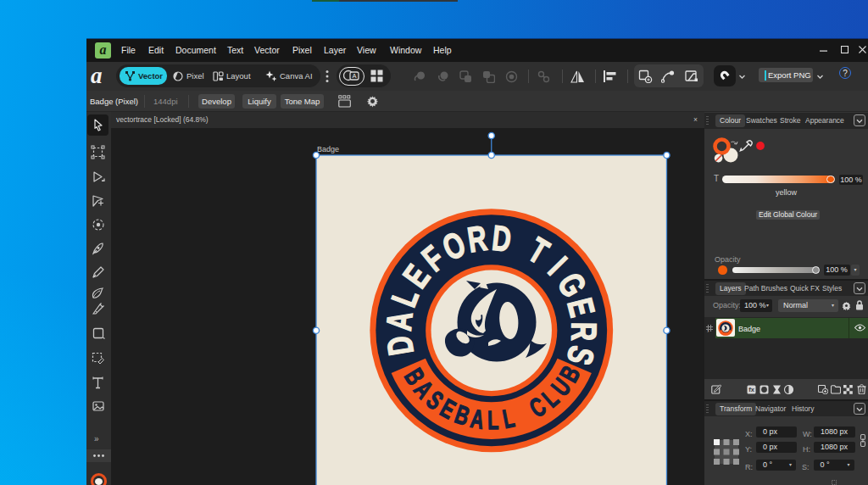  I want to click on svg-text: fx, so click(751, 390).